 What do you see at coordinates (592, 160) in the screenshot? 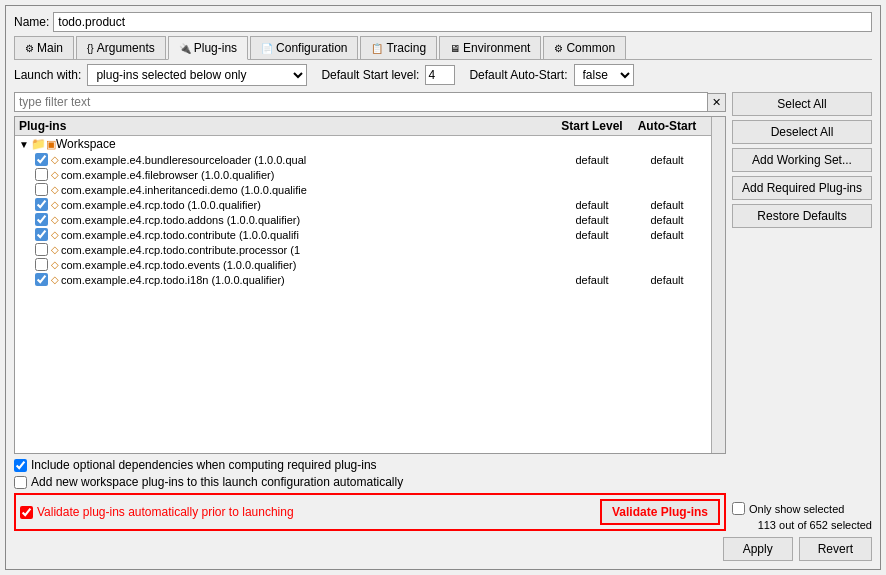
I see `plugin-start-1: default` at bounding box center [592, 160].